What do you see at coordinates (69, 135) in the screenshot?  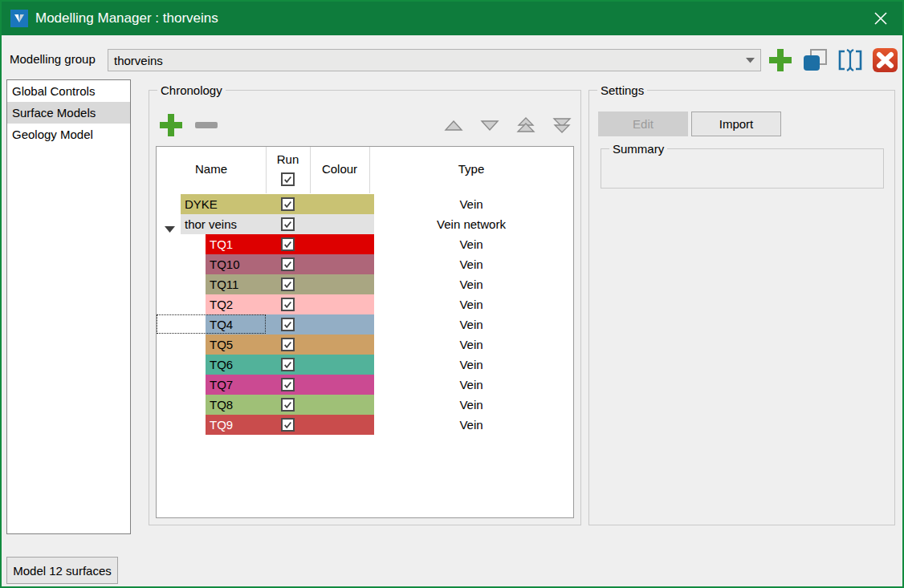 I see `sidebar-item-geology-model: Geology Model` at bounding box center [69, 135].